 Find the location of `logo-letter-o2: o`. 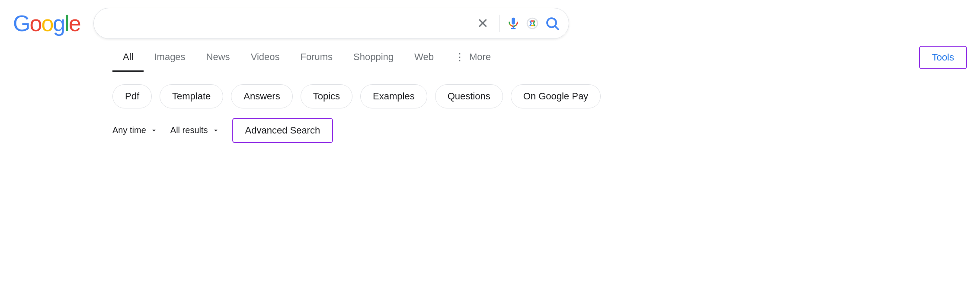

logo-letter-o2: o is located at coordinates (47, 23).